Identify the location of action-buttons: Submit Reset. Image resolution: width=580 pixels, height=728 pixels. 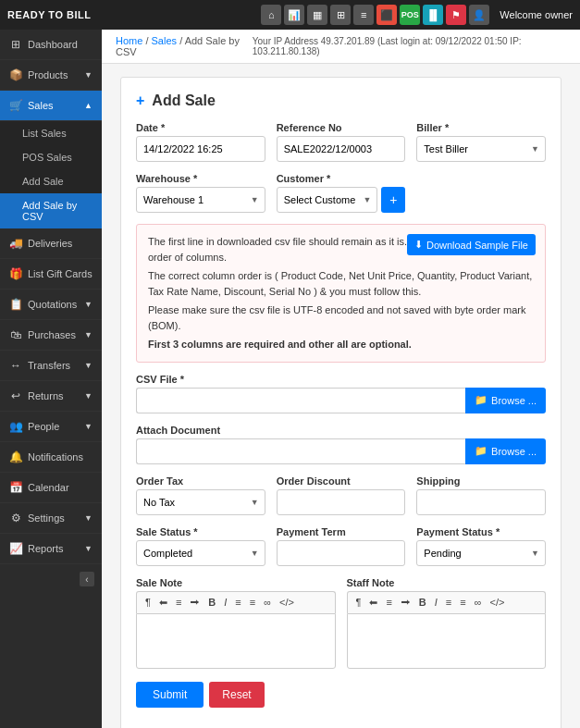
(340, 695).